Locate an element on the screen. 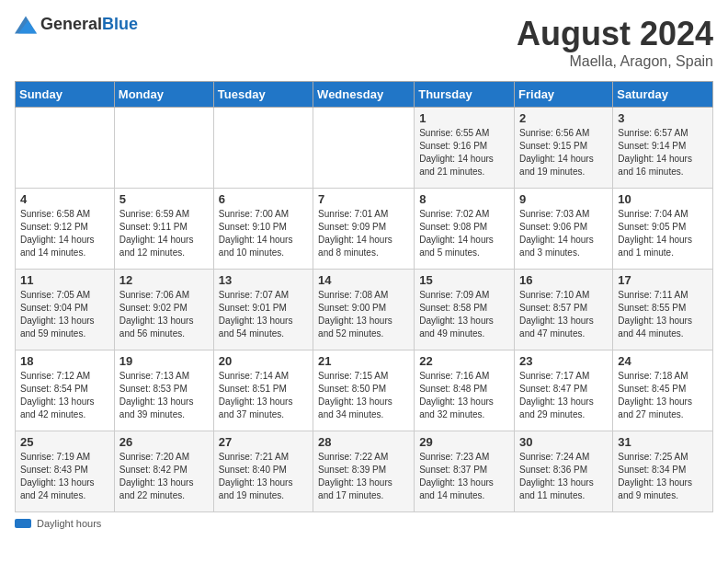 The width and height of the screenshot is (728, 563). day-number: 20 is located at coordinates (263, 361).